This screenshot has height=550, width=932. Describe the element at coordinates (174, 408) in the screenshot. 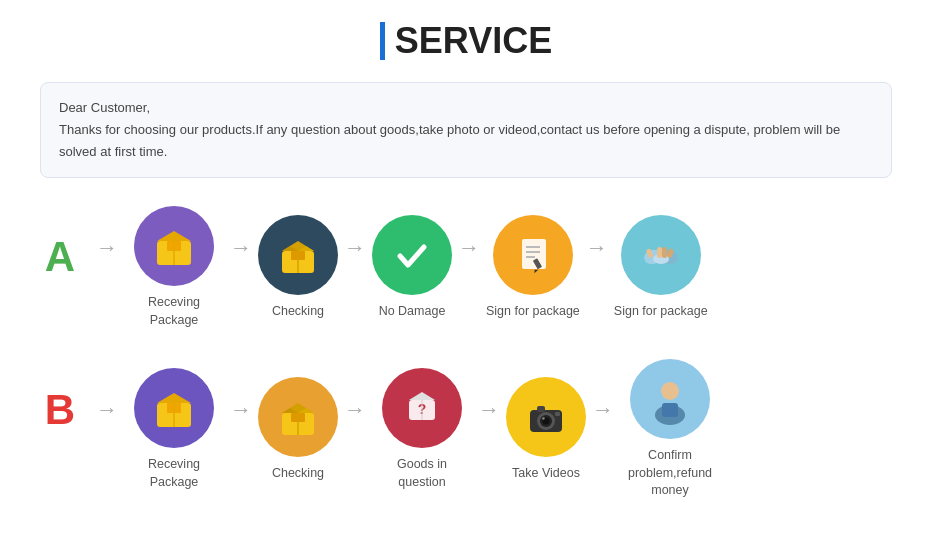

I see `icon-receiving-b` at that location.